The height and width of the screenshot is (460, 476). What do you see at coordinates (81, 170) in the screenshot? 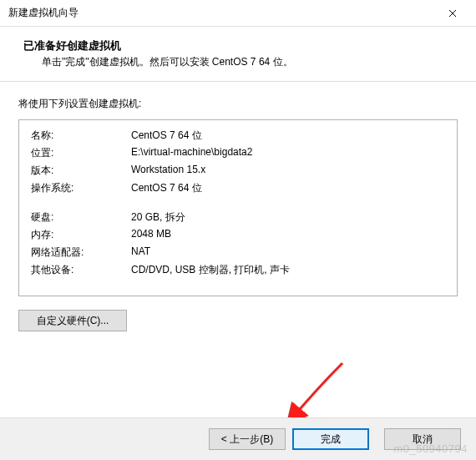
I see `label-version: 版本:` at bounding box center [81, 170].